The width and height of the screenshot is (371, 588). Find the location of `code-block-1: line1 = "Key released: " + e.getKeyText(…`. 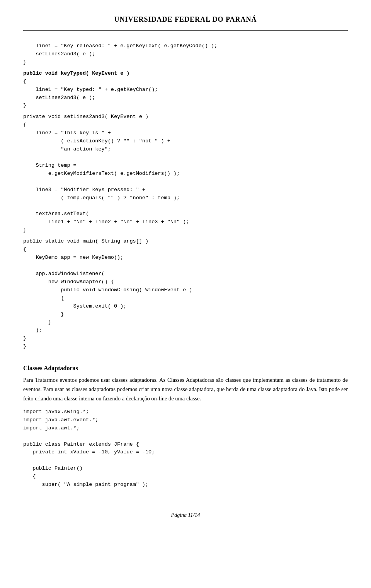

code-block-1: line1 = "Key released: " + e.getKeyText(… is located at coordinates (186, 54).